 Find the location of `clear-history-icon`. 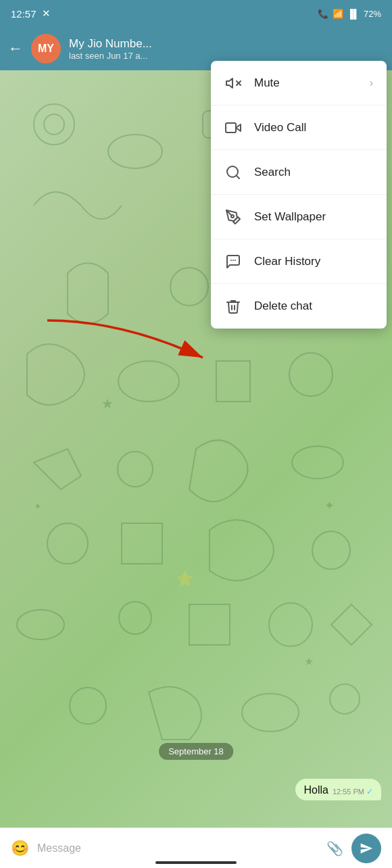

clear-history-icon is located at coordinates (233, 262).